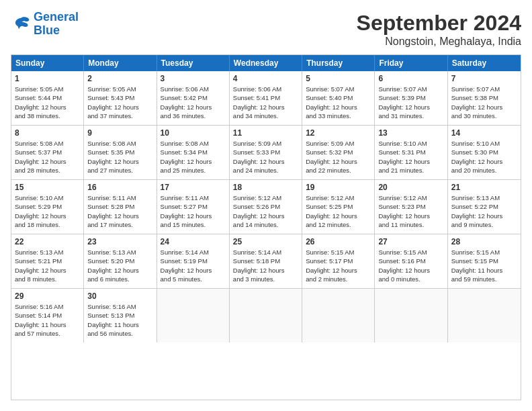  Describe the element at coordinates (120, 98) in the screenshot. I see `day-info-line: Sunset: 5:43 PM` at that location.